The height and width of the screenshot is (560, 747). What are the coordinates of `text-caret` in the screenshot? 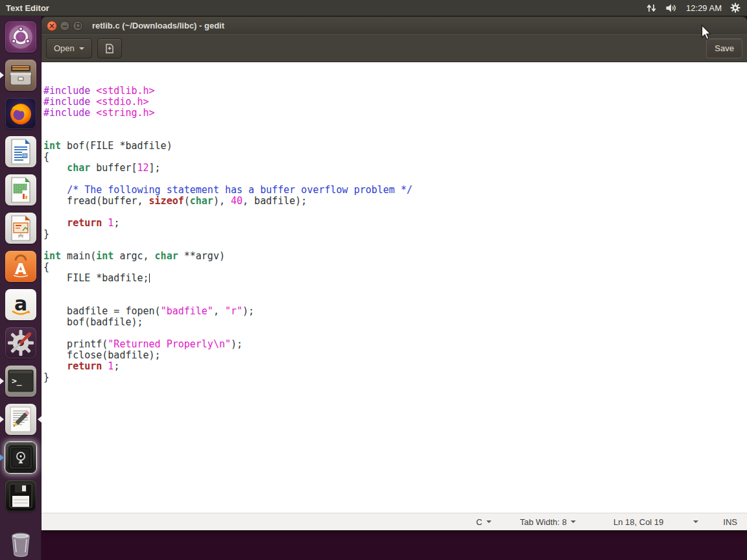 It's located at (149, 278).